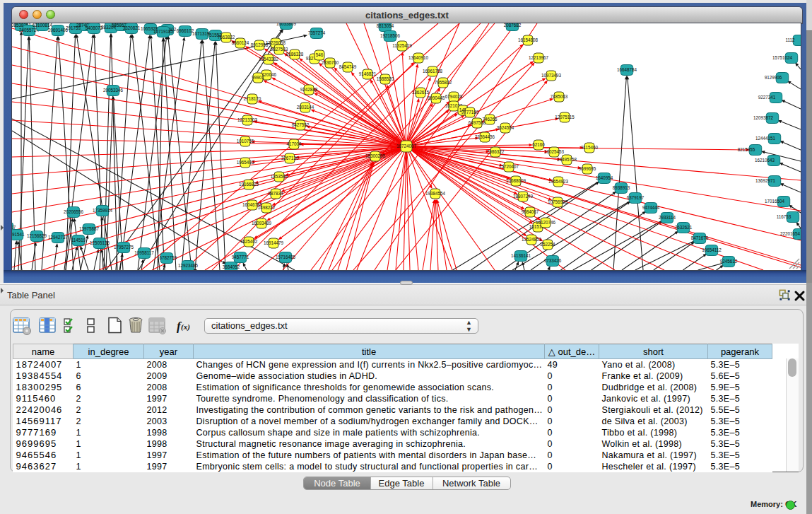 The image size is (812, 514). I want to click on svg-text: 20206556, so click(73, 212).